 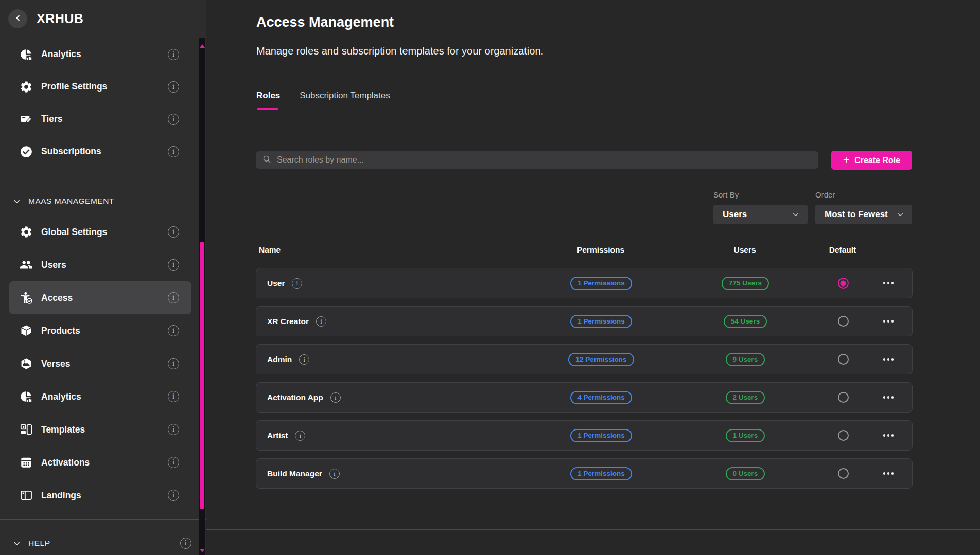 What do you see at coordinates (584, 473) in the screenshot?
I see `table-row: Build Manager 1 Permissions 0 Users` at bounding box center [584, 473].